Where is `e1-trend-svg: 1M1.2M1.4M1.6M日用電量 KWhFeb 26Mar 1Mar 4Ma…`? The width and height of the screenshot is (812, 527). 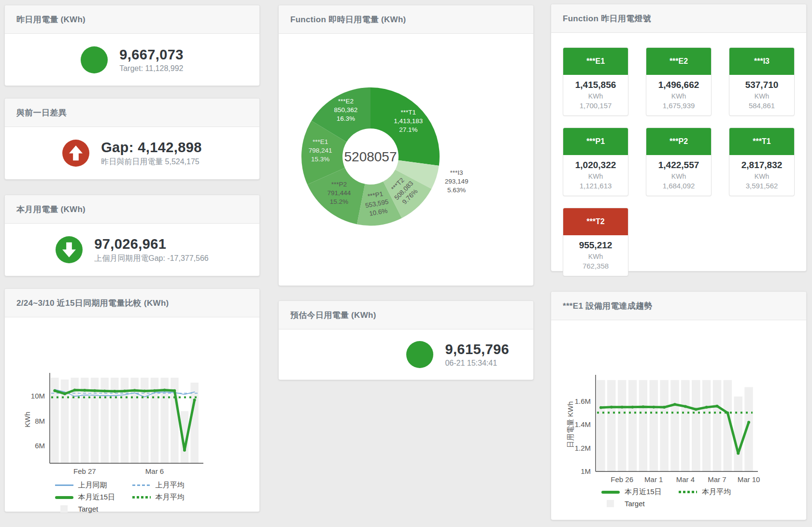 e1-trend-svg: 1M1.2M1.4M1.6M日用電量 KWhFeb 26Mar 1Mar 4Ma… is located at coordinates (679, 403).